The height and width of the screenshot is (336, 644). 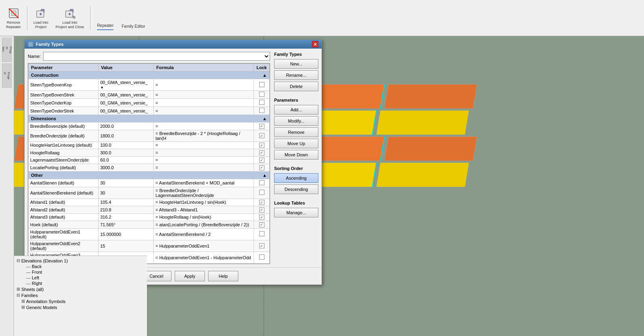 I want to click on tree-item: — Back, so click(x=80, y=266).